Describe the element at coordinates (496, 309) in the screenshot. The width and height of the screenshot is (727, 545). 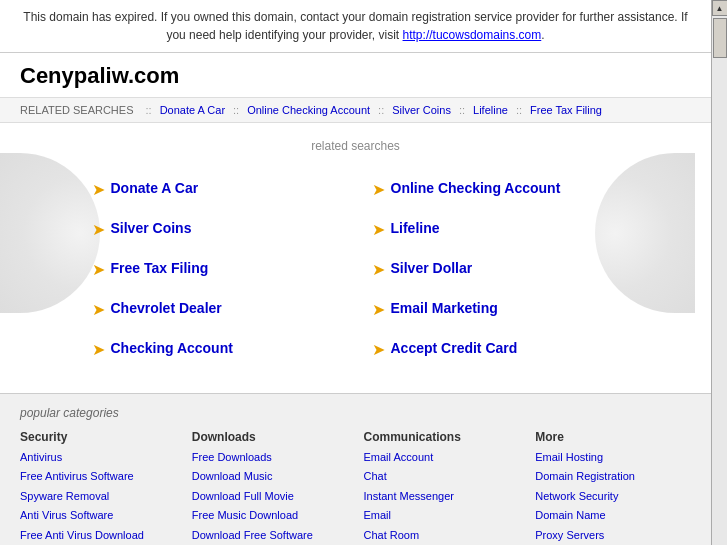
I see `result-item-7: ➤ Email Marketing` at that location.